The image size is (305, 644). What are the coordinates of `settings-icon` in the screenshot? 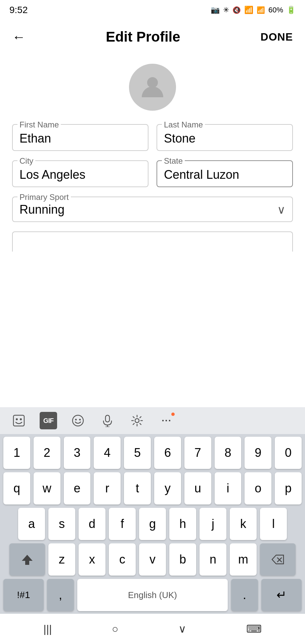 It's located at (137, 421).